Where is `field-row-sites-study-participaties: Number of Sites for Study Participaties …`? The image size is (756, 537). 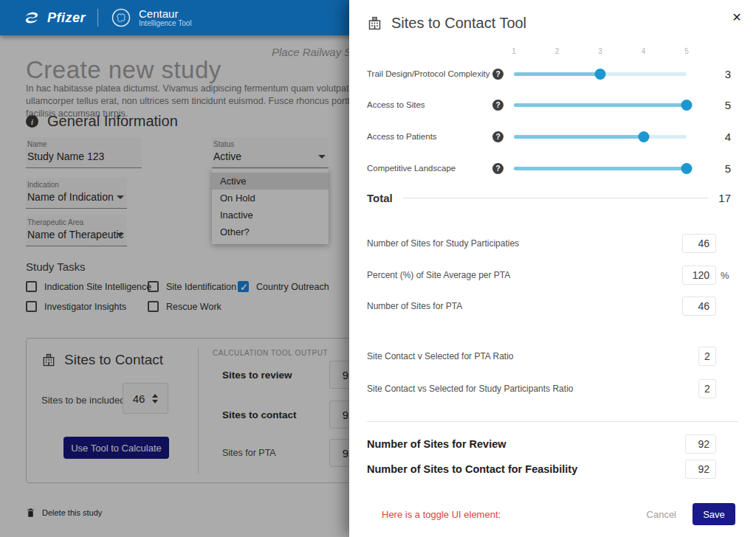 field-row-sites-study-participaties: Number of Sites for Study Participaties … is located at coordinates (551, 243).